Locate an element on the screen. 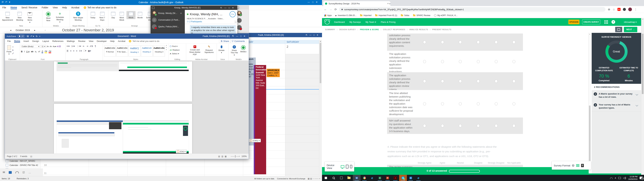 Image resolution: width=644 pixels, height=181 pixels. word-tab-insert: Insert is located at coordinates (26, 41).